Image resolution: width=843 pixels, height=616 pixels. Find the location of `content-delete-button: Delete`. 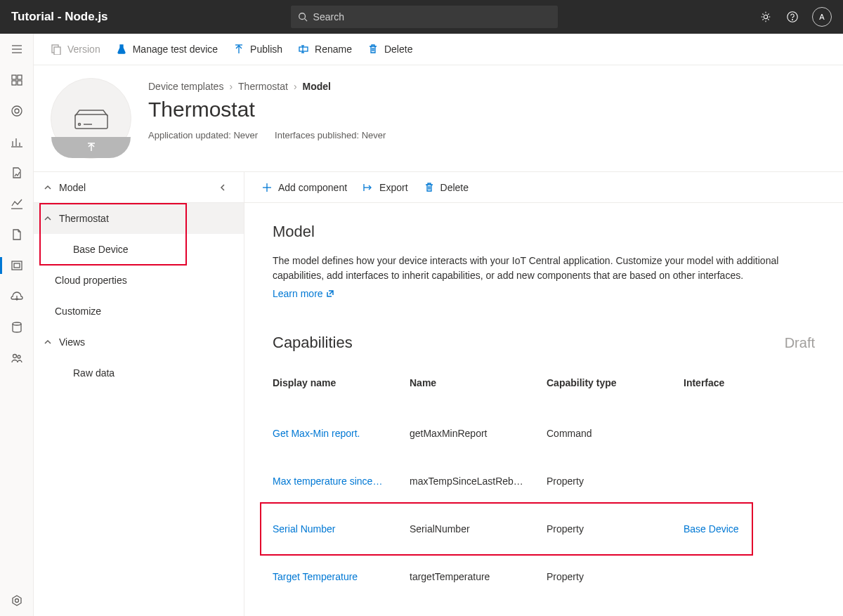

content-delete-button: Delete is located at coordinates (446, 188).